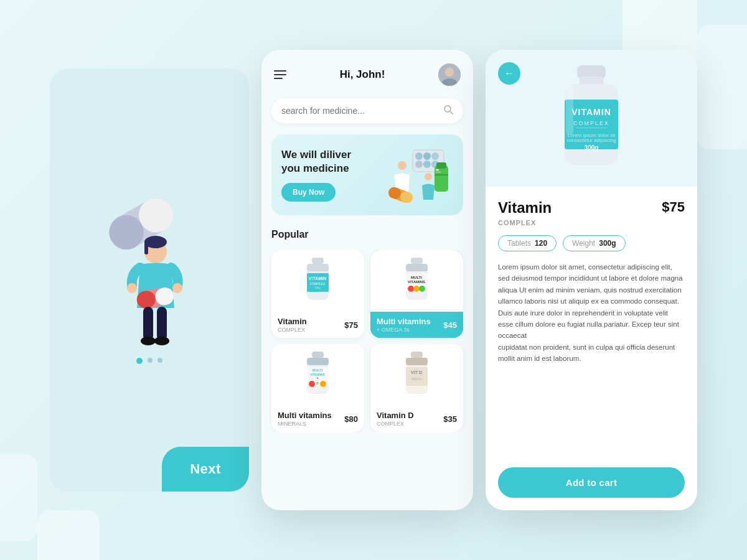 This screenshot has width=747, height=560. I want to click on product-card-minerals: MULTI VITAMINS & B Multi vitamins MINERA…, so click(317, 388).